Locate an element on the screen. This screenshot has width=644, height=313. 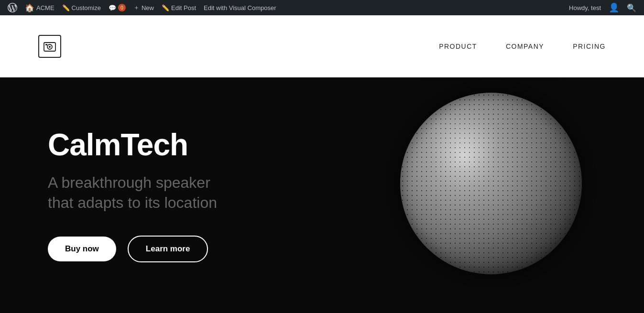
user-avatar: 👤 is located at coordinates (614, 8).